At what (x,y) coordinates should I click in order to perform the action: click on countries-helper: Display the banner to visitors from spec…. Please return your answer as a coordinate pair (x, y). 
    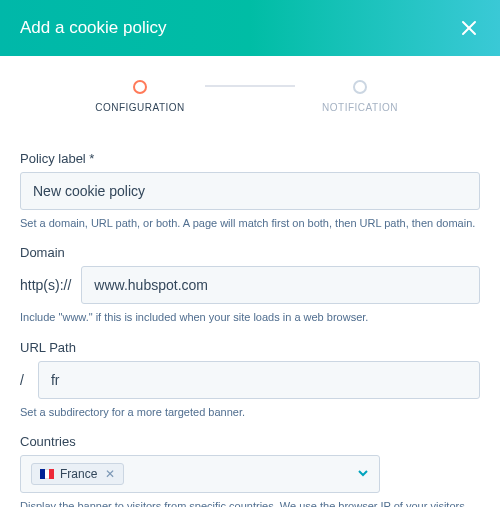
    Looking at the image, I should click on (250, 503).